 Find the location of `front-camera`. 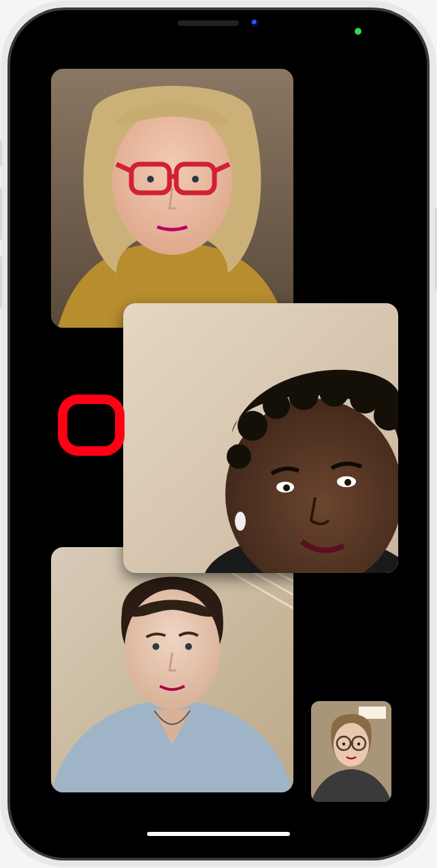

front-camera is located at coordinates (255, 23).